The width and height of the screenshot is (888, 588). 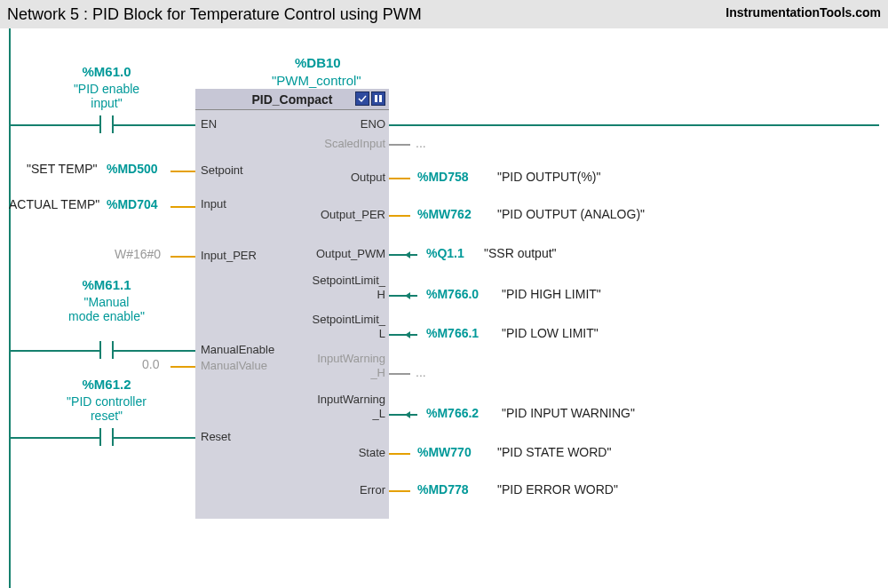 What do you see at coordinates (382, 295) in the screenshot?
I see `port-label-sp-h-2: H` at bounding box center [382, 295].